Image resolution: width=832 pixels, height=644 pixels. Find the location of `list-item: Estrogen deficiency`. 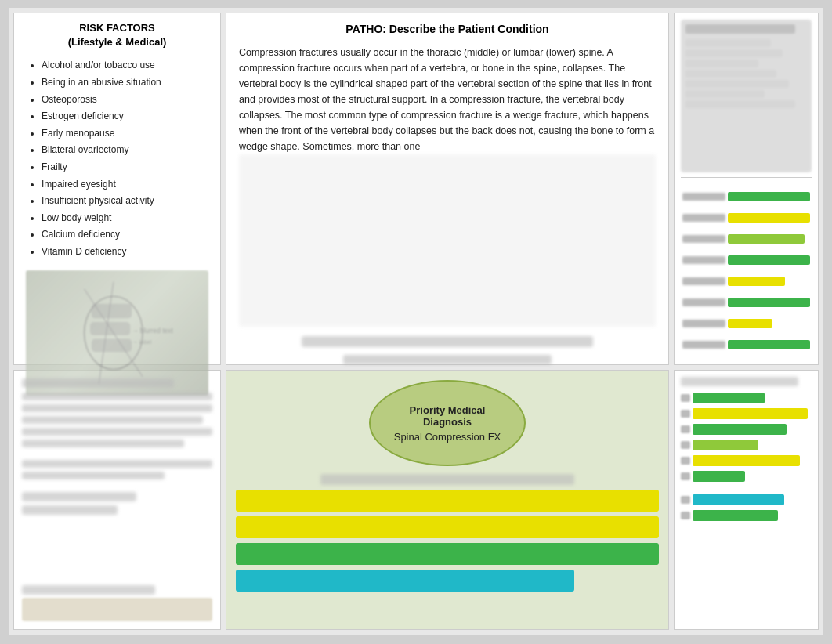

list-item: Estrogen deficiency is located at coordinates (125, 117).